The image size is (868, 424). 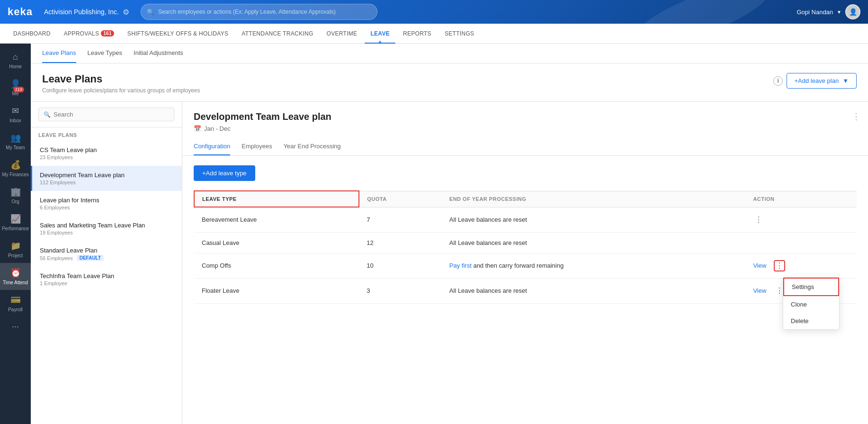 I want to click on global-search: 🔍, so click(x=259, y=12).